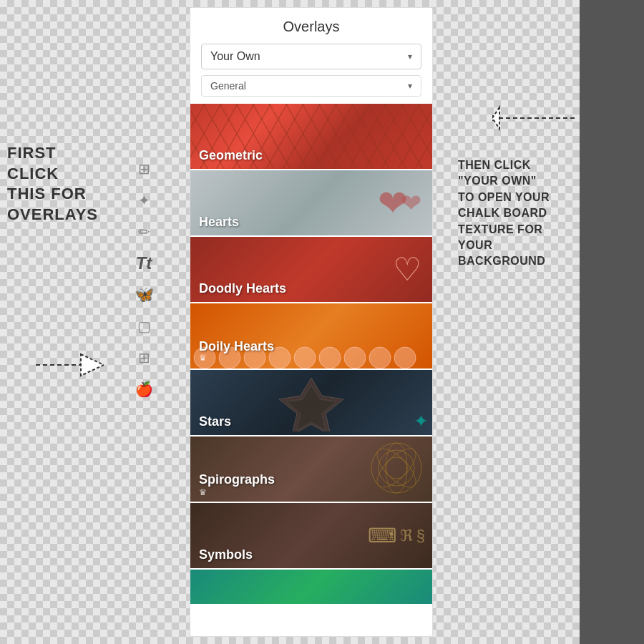  Describe the element at coordinates (311, 86) in the screenshot. I see `general-dropdown: General ▾` at that location.